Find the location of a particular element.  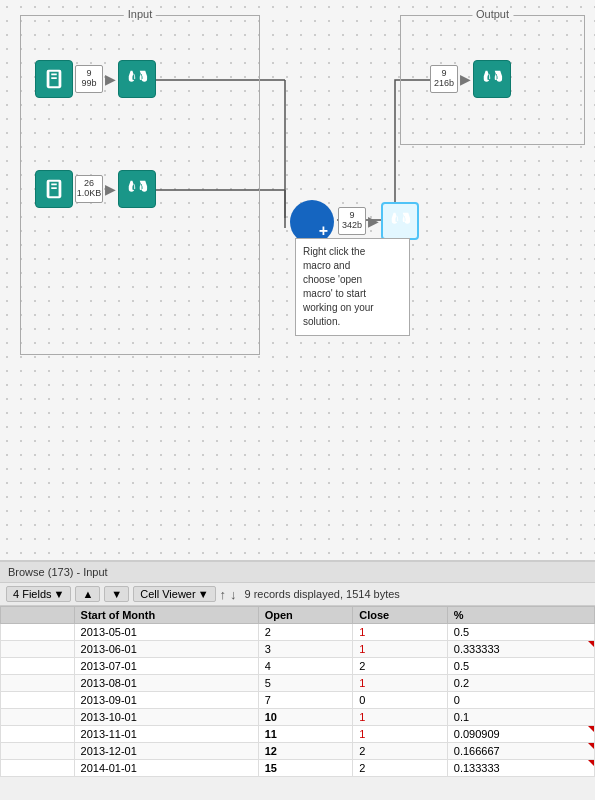

table-row: 2013-08-01510.2 is located at coordinates (298, 684).